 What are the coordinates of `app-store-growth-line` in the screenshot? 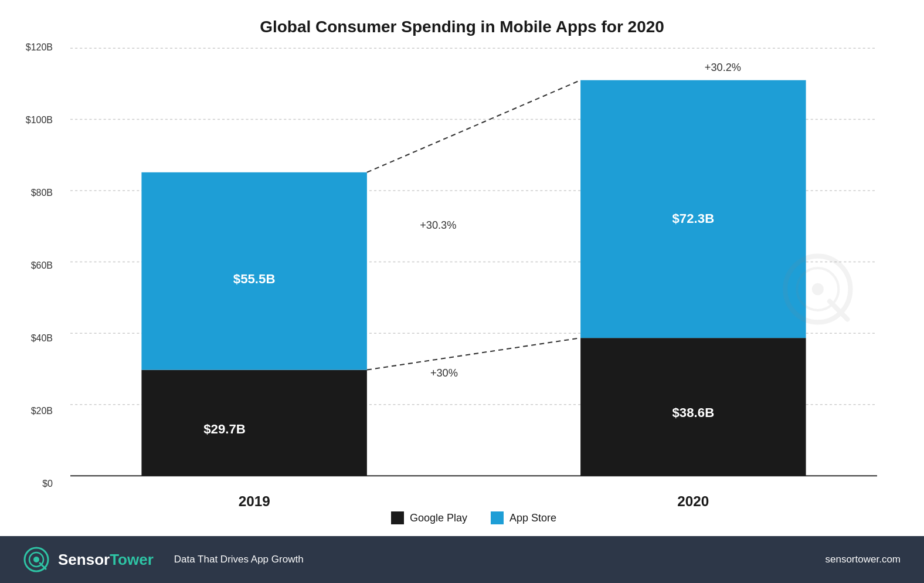 It's located at (474, 127).